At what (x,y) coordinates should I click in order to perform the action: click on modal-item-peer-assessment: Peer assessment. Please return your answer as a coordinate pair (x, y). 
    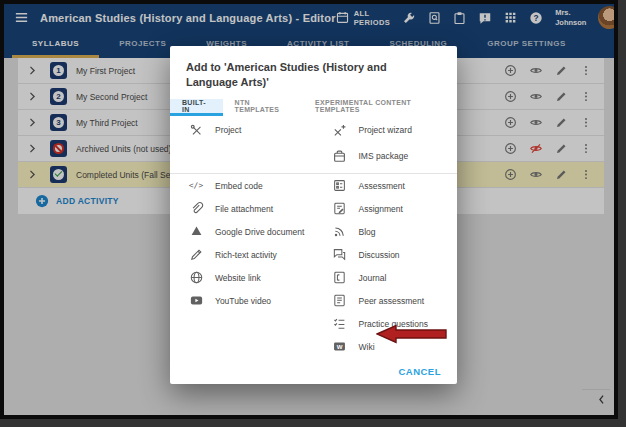
    Looking at the image, I should click on (386, 300).